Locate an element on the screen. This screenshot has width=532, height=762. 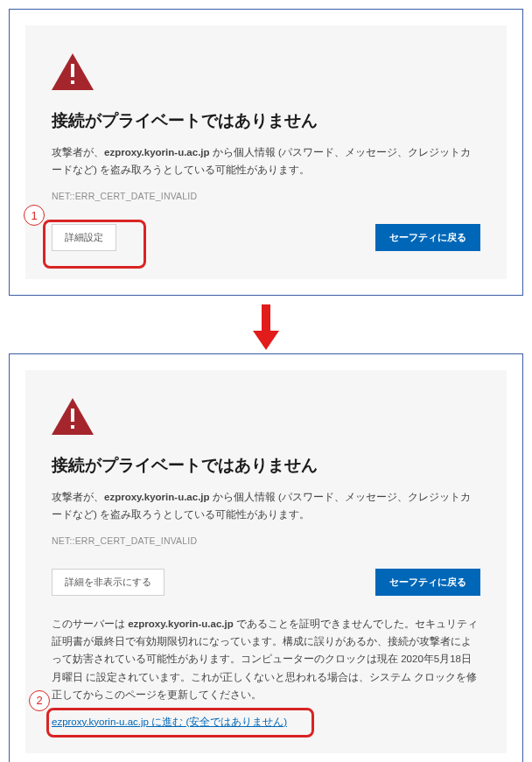
proceed-unsafe-link: ezproxy.kyorin-u.ac.jp に進む (安全ではありません) is located at coordinates (170, 723).